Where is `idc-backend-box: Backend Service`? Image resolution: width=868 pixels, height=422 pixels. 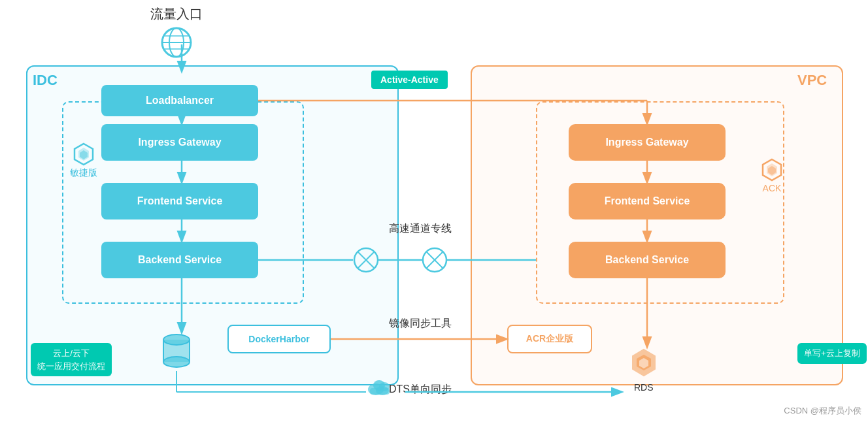
idc-backend-box: Backend Service is located at coordinates (180, 260).